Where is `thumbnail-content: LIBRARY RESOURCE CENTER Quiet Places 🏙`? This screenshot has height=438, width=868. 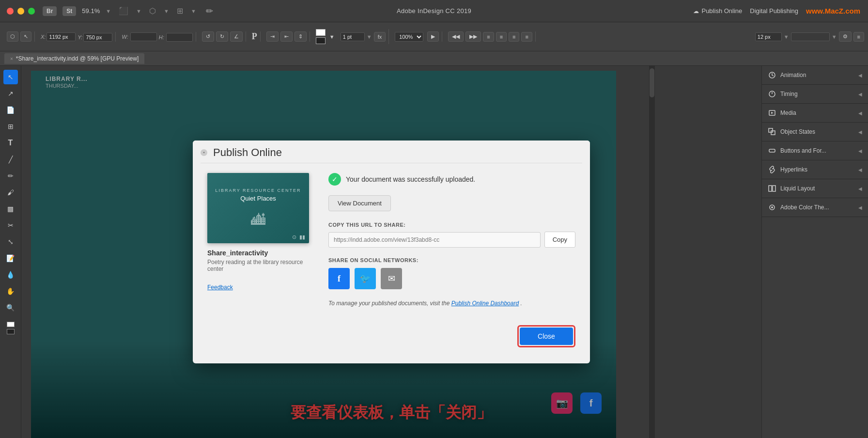 thumbnail-content: LIBRARY RESOURCE CENTER Quiet Places 🏙 is located at coordinates (258, 208).